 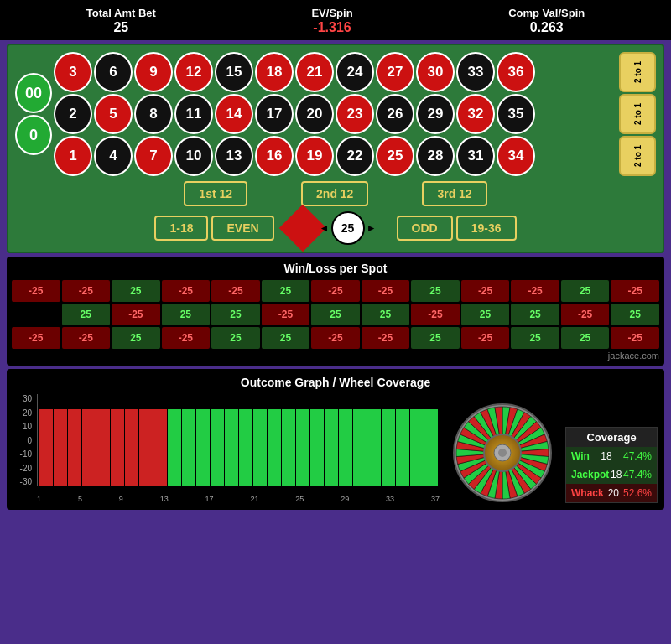 I want to click on num-cell: 18, so click(x=274, y=72).